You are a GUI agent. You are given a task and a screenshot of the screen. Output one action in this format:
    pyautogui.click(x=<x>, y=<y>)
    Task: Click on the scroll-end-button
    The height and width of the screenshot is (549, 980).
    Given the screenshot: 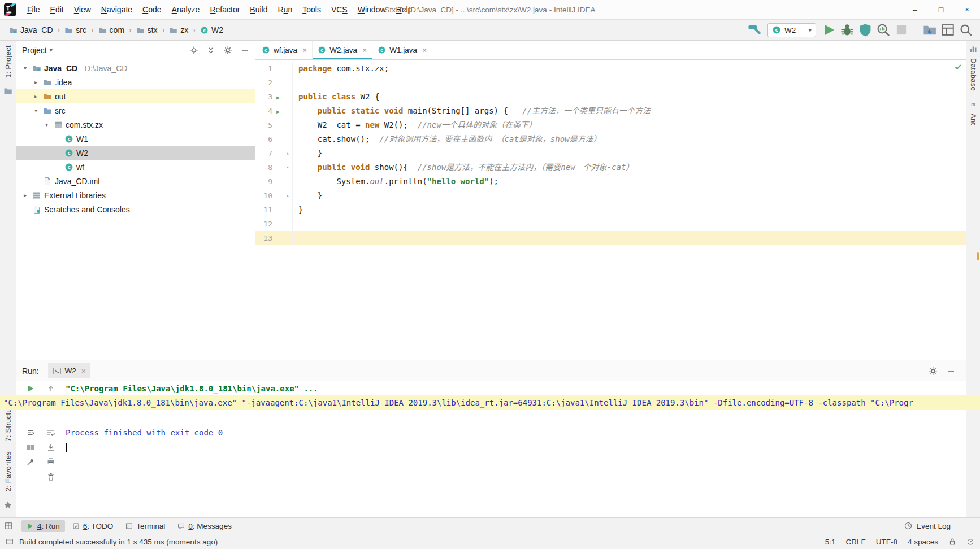 What is the action you would take?
    pyautogui.click(x=51, y=447)
    